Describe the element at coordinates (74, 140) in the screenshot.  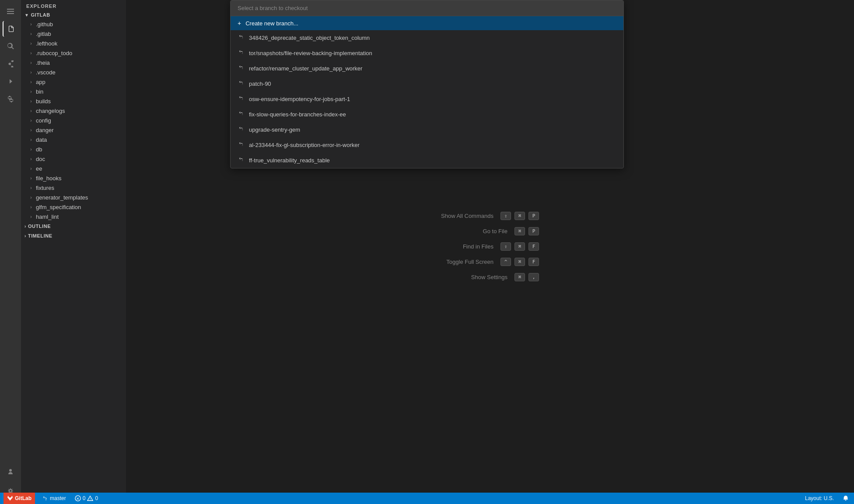
I see `tree-item-data: › data` at that location.